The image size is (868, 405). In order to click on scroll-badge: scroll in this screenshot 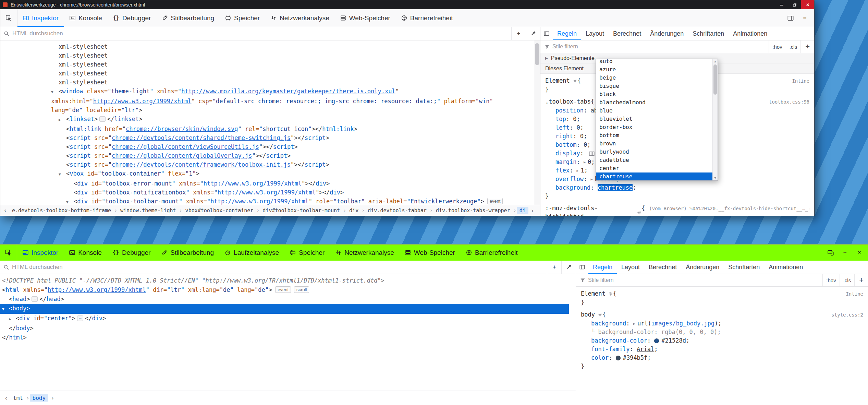, I will do `click(302, 289)`.